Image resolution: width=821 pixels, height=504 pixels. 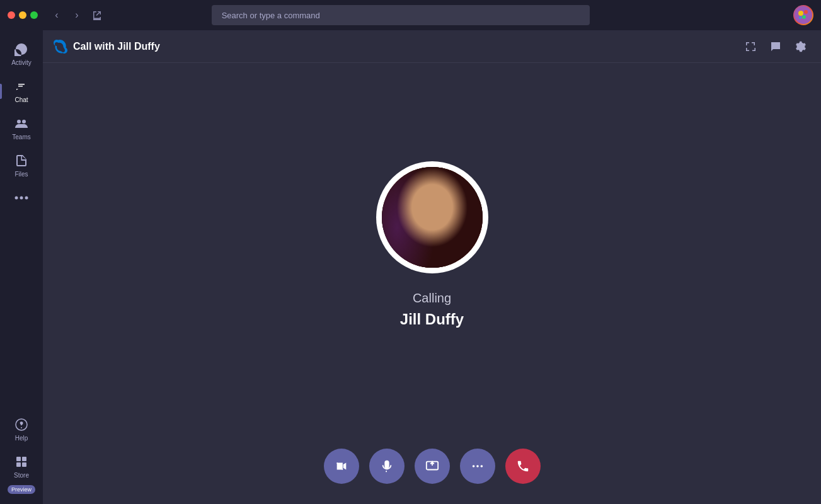 What do you see at coordinates (401, 15) in the screenshot?
I see `search-bar: Search or type a command` at bounding box center [401, 15].